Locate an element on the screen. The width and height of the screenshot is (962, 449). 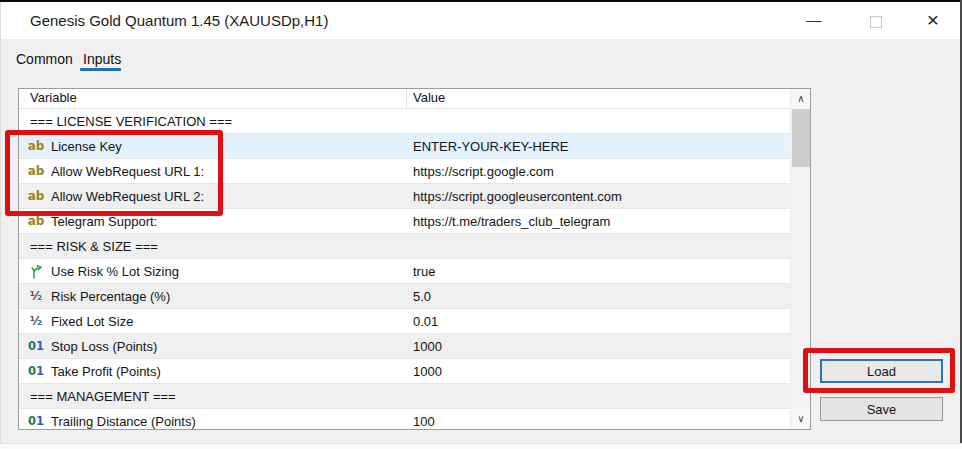
section-label: === RISK & SIZE === is located at coordinates (94, 246).